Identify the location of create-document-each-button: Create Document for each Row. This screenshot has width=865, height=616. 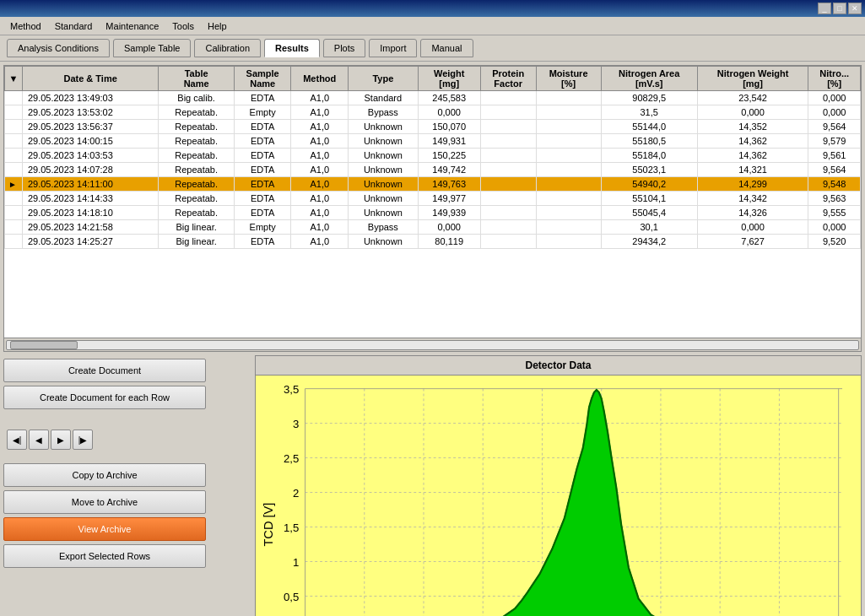
(105, 397).